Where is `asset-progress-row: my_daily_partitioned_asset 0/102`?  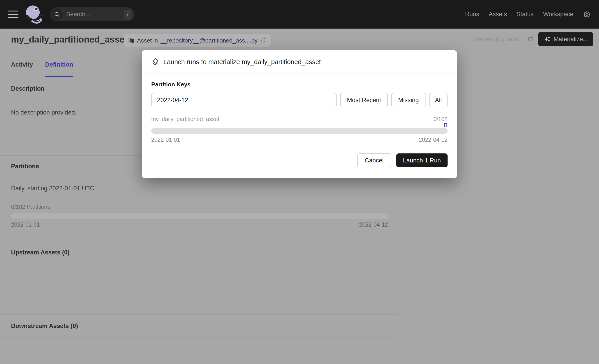 asset-progress-row: my_daily_partitioned_asset 0/102 is located at coordinates (300, 119).